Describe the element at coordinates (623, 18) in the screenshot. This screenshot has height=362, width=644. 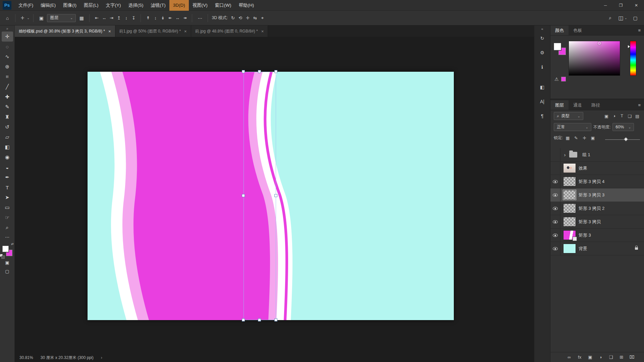
I see `workspace-switcher: ◫ ⌄` at that location.